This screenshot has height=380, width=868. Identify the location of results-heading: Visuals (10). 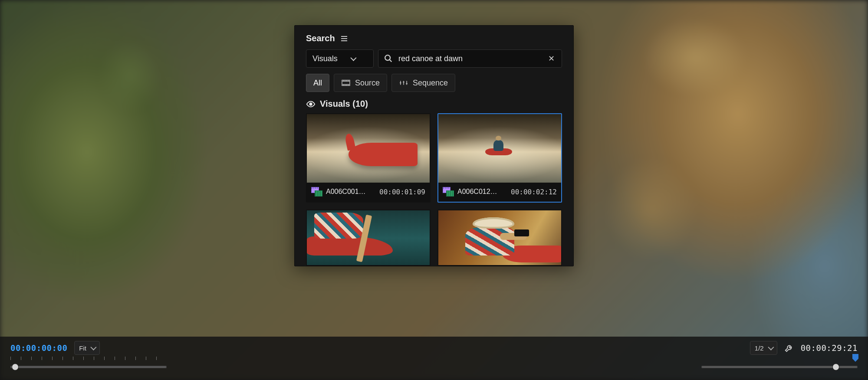
(344, 104).